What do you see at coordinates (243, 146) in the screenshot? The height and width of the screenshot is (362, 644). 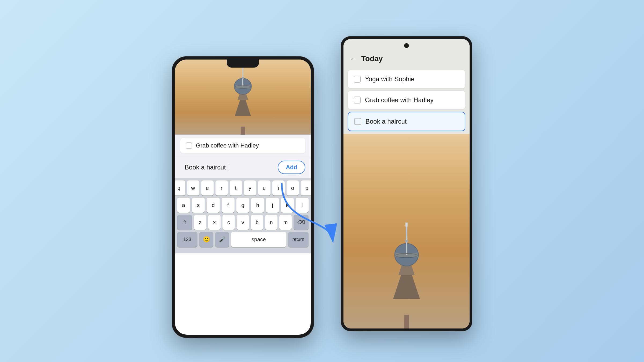 I see `iphone-task-bar: Grab coffee with Hadley` at bounding box center [243, 146].